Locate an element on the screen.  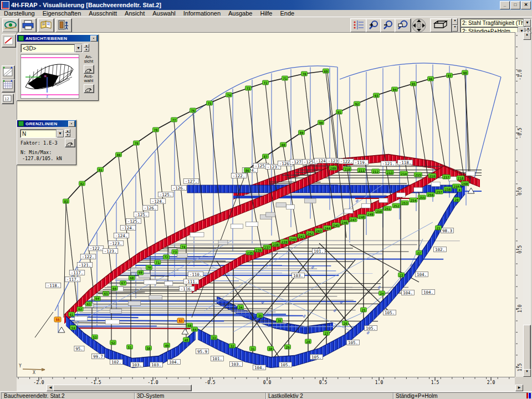
node-chip: 51 is located at coordinates (130, 347).